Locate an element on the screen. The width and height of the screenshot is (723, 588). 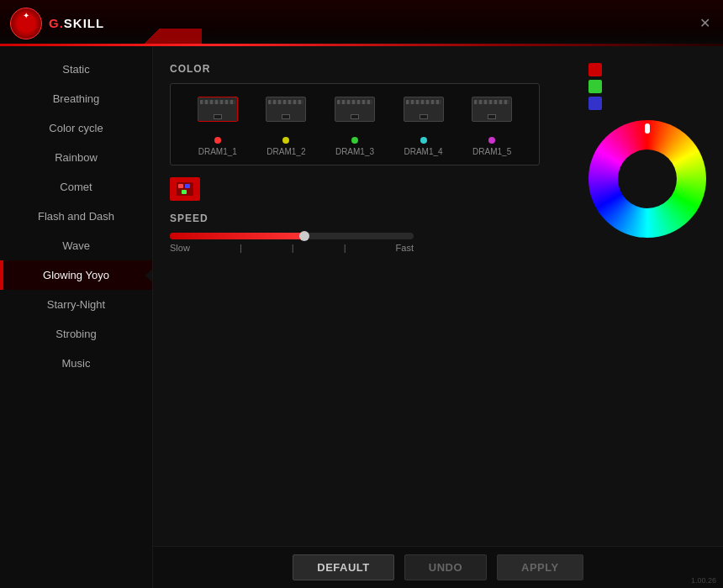
sidebar-item-color-cycle: Color cycle is located at coordinates (76, 128).